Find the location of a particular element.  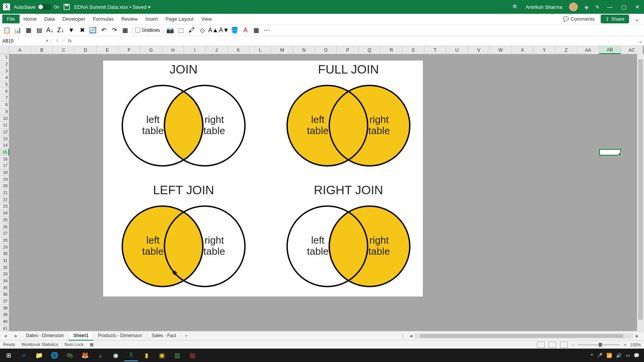

ribbon-tab-view: View is located at coordinates (207, 19).